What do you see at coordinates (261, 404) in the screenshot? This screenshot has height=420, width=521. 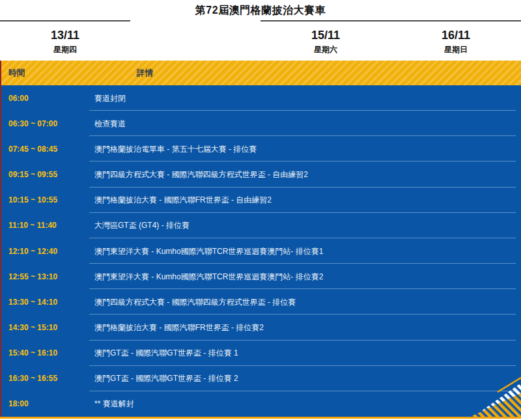 I see `table-row: 18:00 ** 賽道解封` at bounding box center [261, 404].